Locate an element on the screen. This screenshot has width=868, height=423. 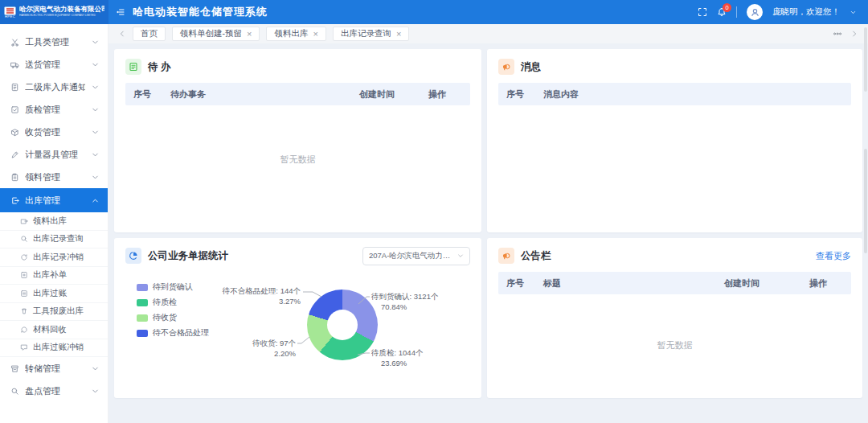
logo-emblem-text: HPEC is located at coordinates (10, 17).